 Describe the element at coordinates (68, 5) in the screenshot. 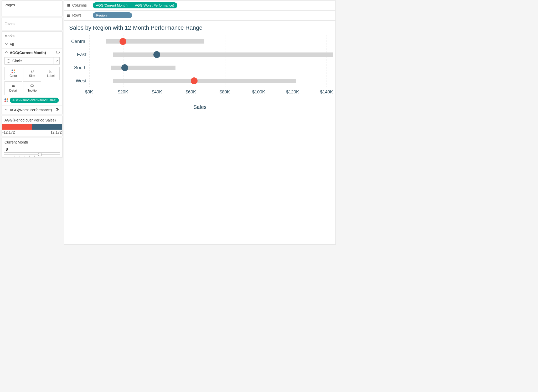

I see `columns-icon` at that location.